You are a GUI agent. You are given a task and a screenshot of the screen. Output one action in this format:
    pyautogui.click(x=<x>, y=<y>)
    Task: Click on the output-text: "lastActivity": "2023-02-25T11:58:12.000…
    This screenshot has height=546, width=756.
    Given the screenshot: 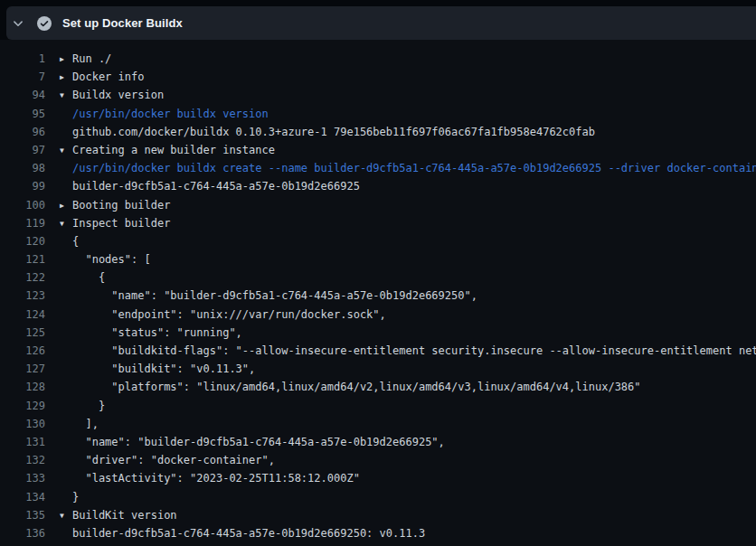 What is the action you would take?
    pyautogui.click(x=216, y=478)
    